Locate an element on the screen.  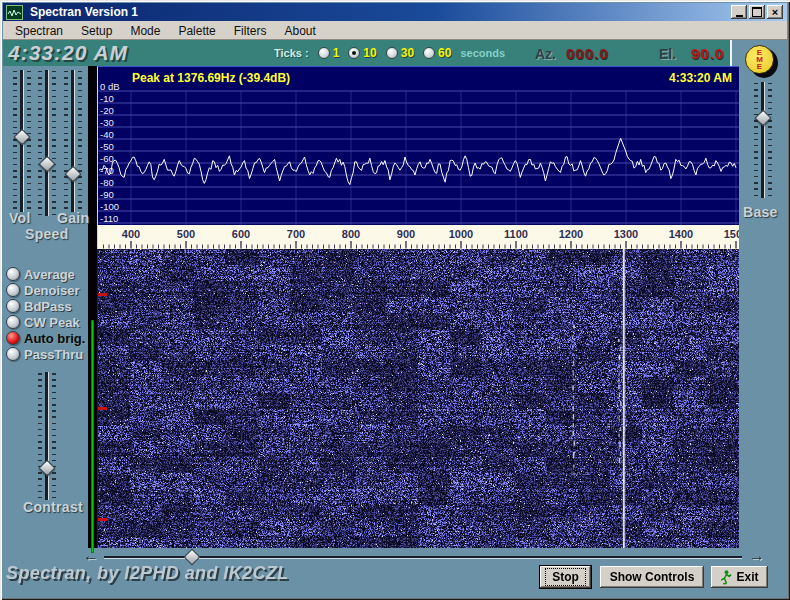
exit-button-label: Exit is located at coordinates (747, 577).